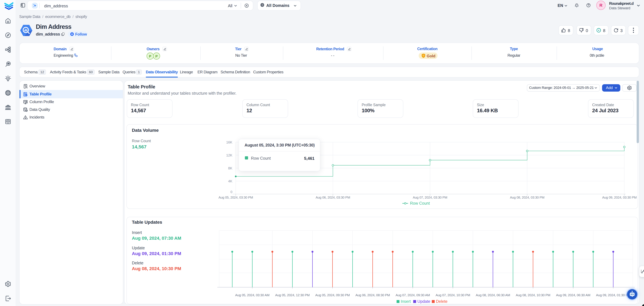 Image resolution: width=644 pixels, height=306 pixels. Describe the element at coordinates (442, 301) in the screenshot. I see `svg-text: Delete` at that location.